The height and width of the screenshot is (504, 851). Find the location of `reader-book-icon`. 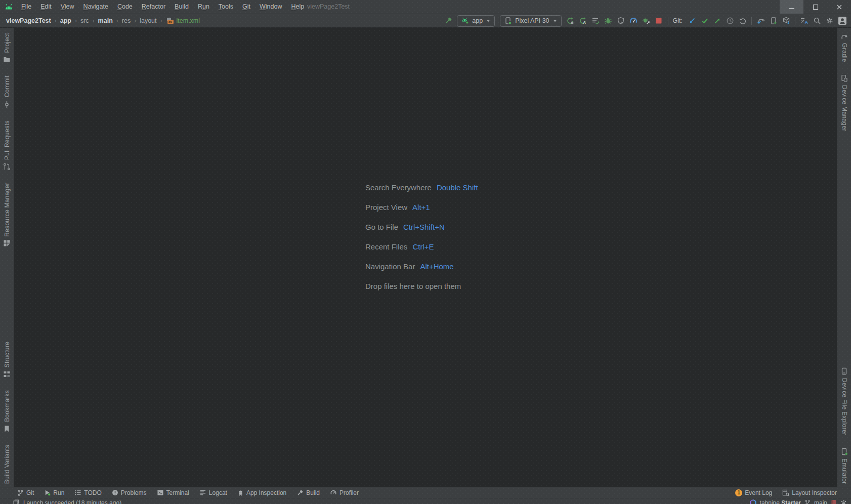

reader-book-icon is located at coordinates (834, 502).